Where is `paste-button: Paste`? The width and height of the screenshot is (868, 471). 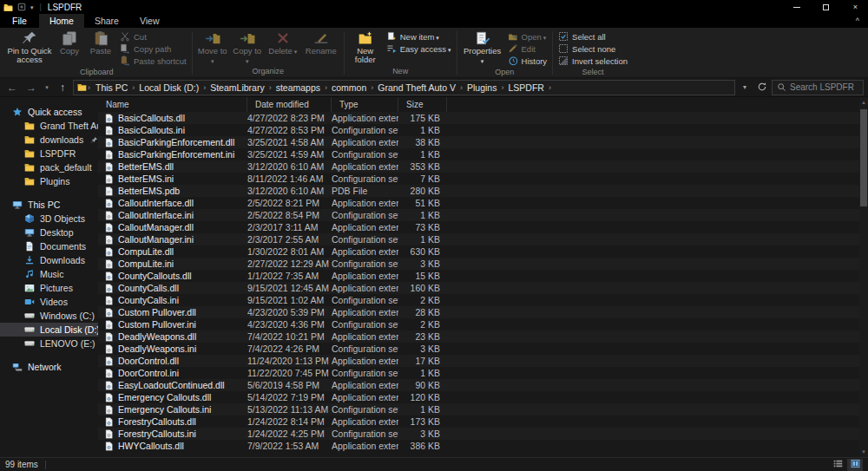
paste-button: Paste is located at coordinates (101, 42).